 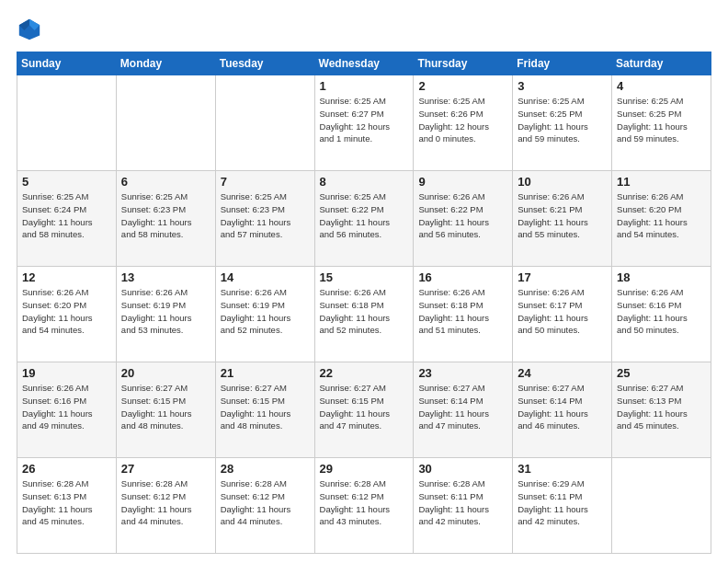 I want to click on calendar-cell: 20Sunrise: 6:27 AM Sunset: 6:15 PM Dayli…, so click(x=165, y=410).